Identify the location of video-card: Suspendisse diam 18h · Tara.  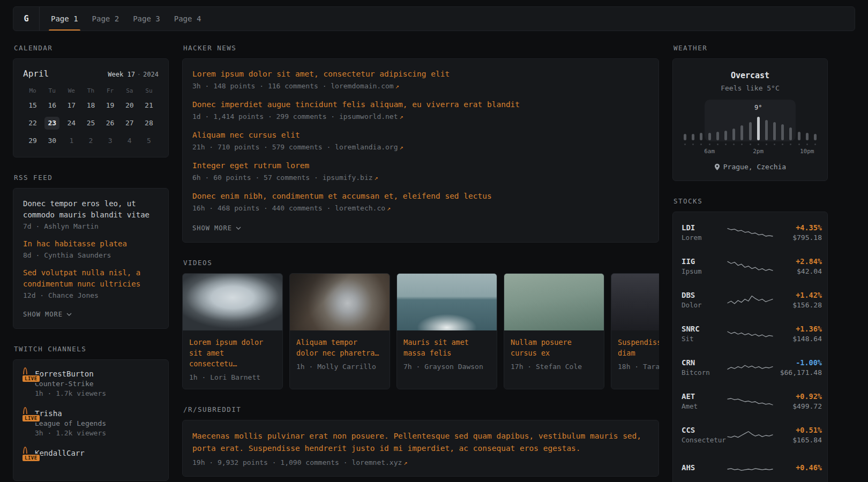
(635, 331).